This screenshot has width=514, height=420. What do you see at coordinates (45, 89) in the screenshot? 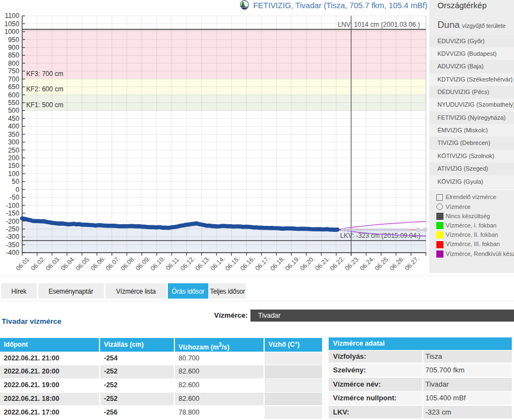
I see `svg-text: KF2: 600 cm` at bounding box center [45, 89].